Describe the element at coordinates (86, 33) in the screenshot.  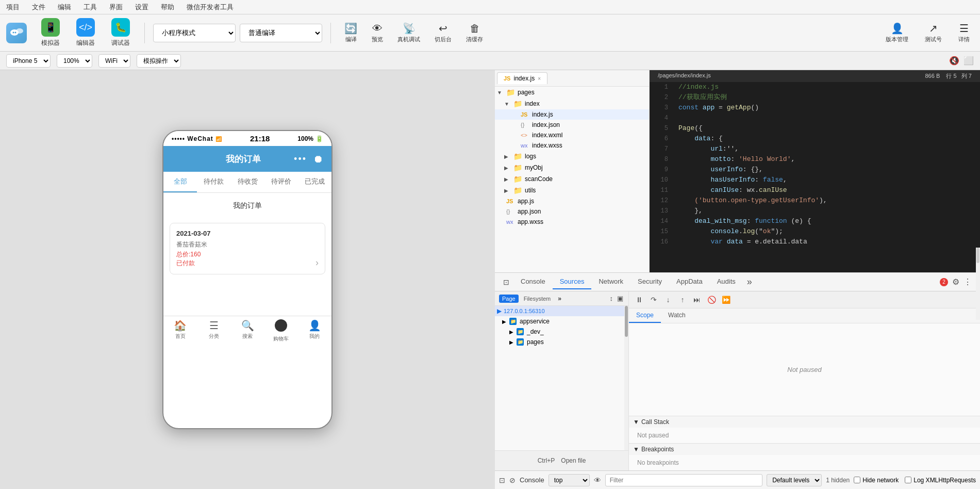
I see `editor-button: </> 编辑器` at that location.